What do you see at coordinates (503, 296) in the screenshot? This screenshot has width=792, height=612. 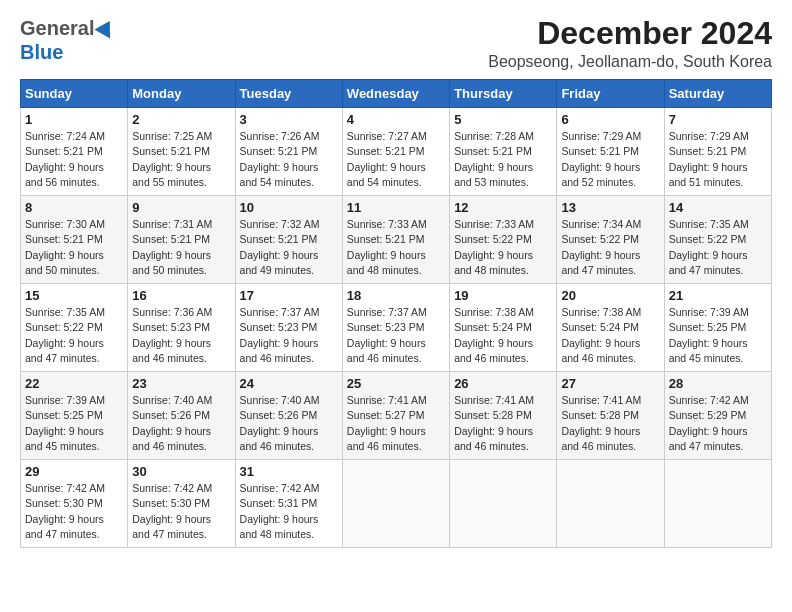 I see `day-number: 19` at bounding box center [503, 296].